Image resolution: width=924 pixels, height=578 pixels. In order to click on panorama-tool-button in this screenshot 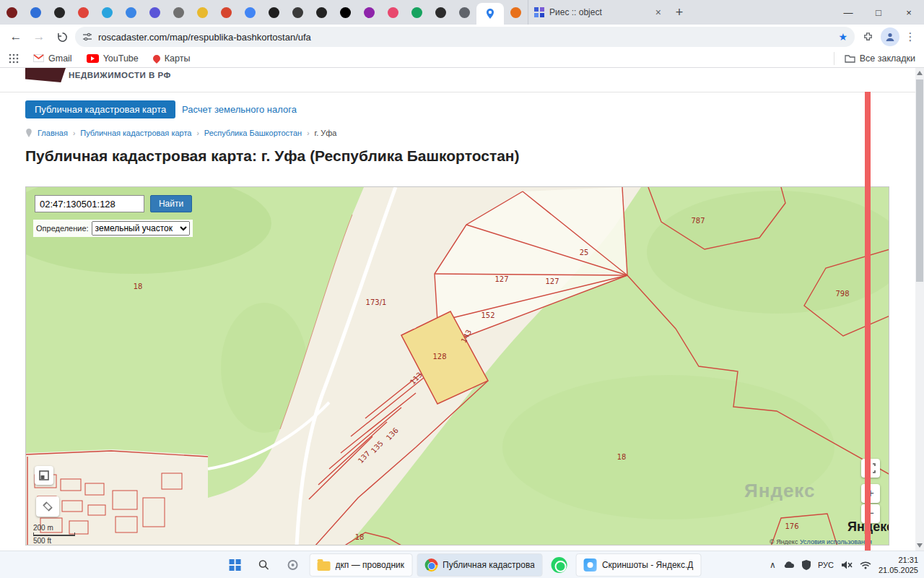, I will do `click(44, 475)`.